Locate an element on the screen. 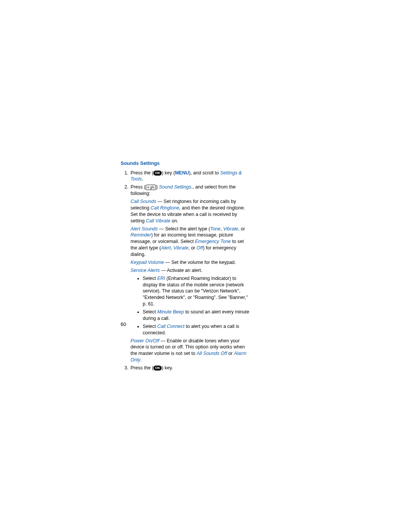 This screenshot has width=411, height=532. step-1: Press the (OK) key (MENU), and scroll to… is located at coordinates (190, 176).